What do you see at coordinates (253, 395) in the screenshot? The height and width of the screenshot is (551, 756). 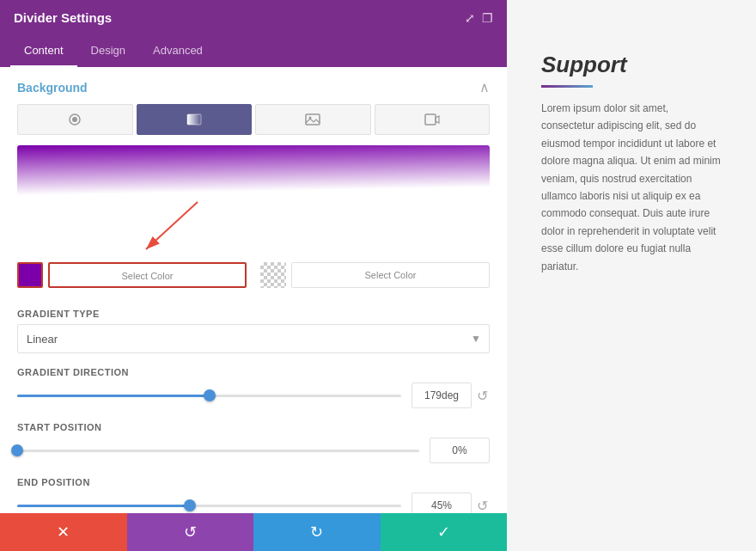 I see `gradient-direction-slider-container: ↺` at bounding box center [253, 395].